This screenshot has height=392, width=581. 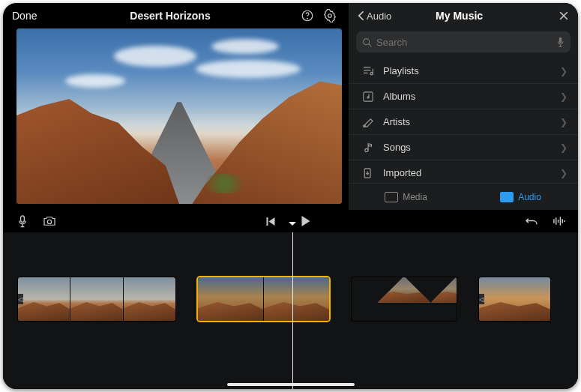 I want to click on row-songs: Songs ❯, so click(x=463, y=148).